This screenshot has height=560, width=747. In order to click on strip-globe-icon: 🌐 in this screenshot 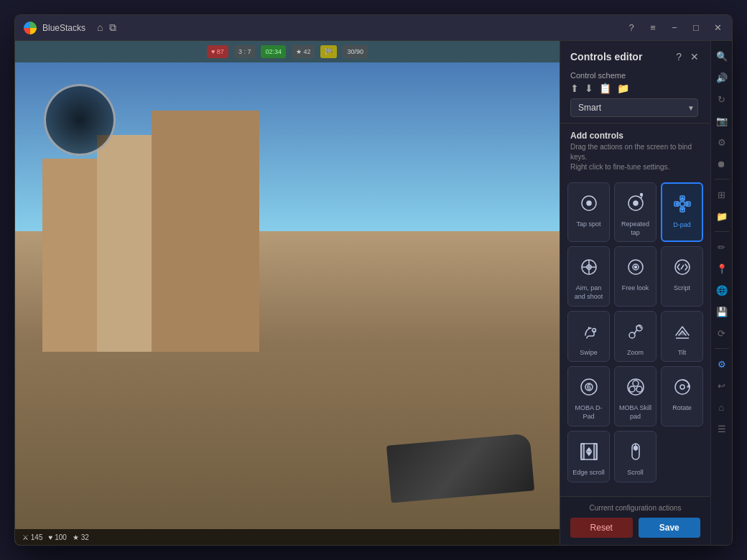, I will do `click(722, 290)`.